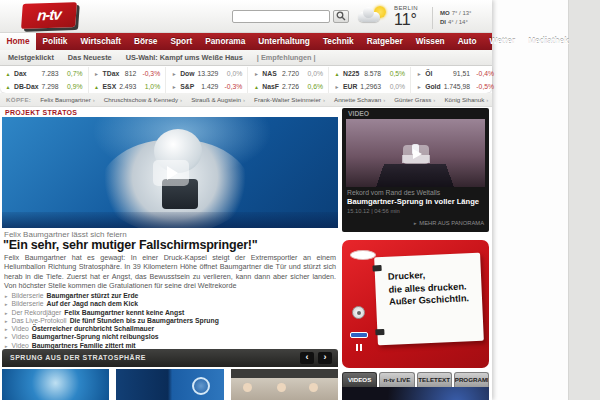 Image resolution: width=600 pixels, height=400 pixels. Describe the element at coordinates (286, 58) in the screenshot. I see `subnav-empfehlungen: | Empfehlungen |` at that location.